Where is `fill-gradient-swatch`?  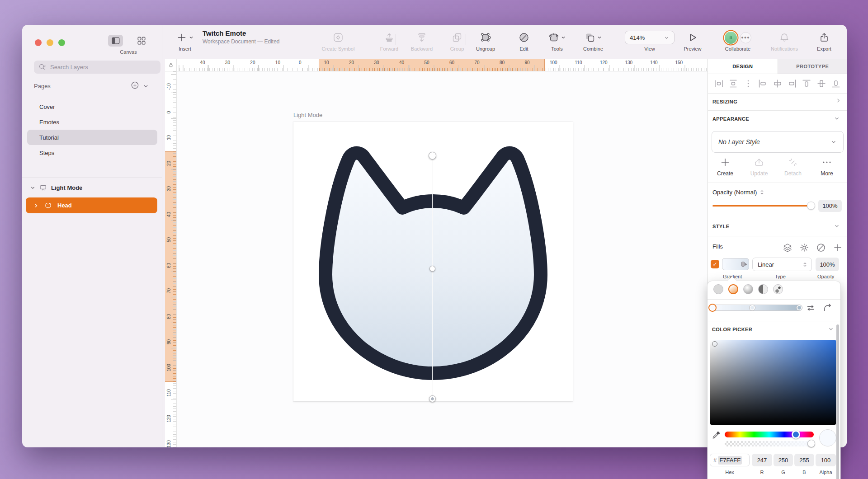 fill-gradient-swatch is located at coordinates (736, 264).